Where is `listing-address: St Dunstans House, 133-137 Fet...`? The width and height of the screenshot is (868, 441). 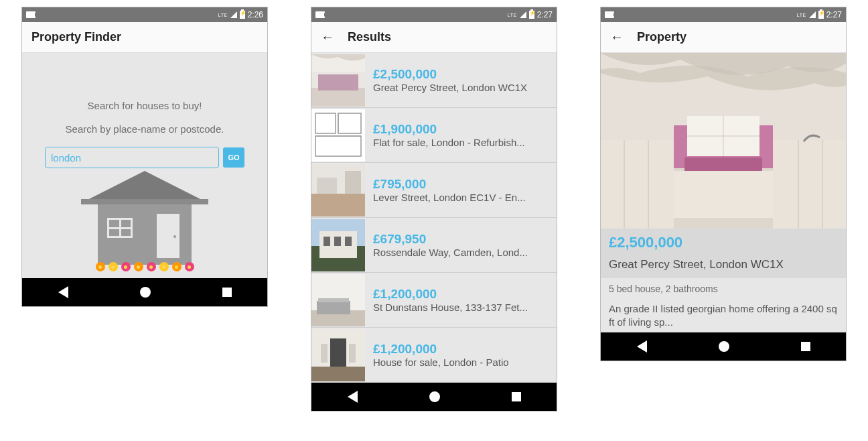
listing-address: St Dunstans House, 133-137 Fet... is located at coordinates (461, 307).